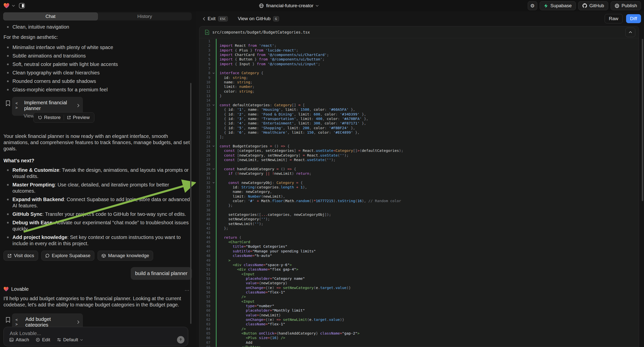 The height and width of the screenshot is (347, 644). What do you see at coordinates (50, 16) in the screenshot?
I see `tab-chat: Chat` at bounding box center [50, 16].